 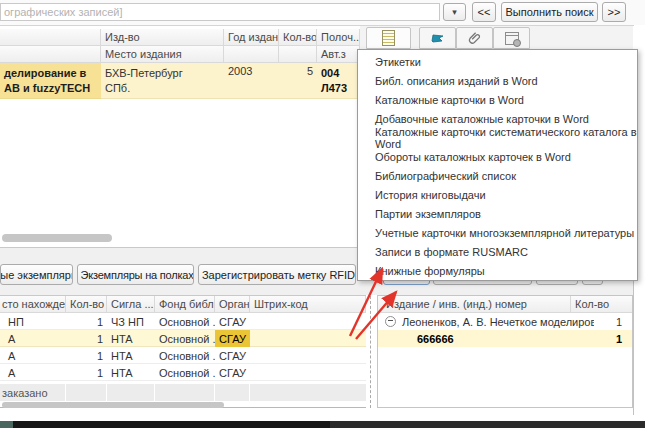 What do you see at coordinates (498, 176) in the screenshot?
I see `menu-item-bibliographic-list: Библиографический список` at bounding box center [498, 176].